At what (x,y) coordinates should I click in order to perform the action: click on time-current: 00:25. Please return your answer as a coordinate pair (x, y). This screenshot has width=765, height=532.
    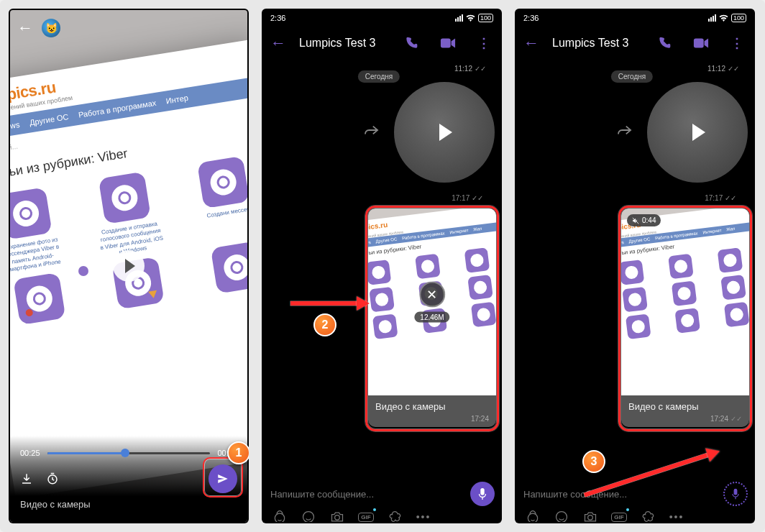
    Looking at the image, I should click on (30, 453).